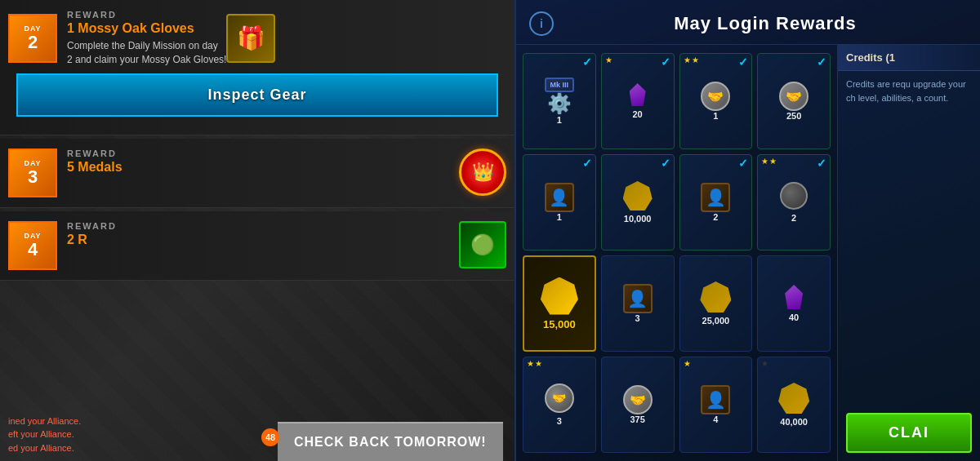 The width and height of the screenshot is (980, 461). What do you see at coordinates (147, 15) in the screenshot?
I see `day-2-reward-label: REWARD` at bounding box center [147, 15].